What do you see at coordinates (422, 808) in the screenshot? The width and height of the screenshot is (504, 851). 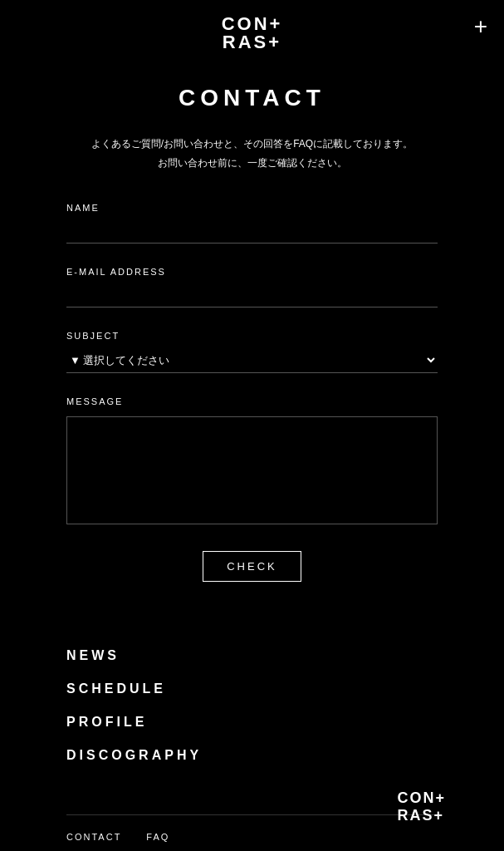 I see `footer-logo: CON+ RAS+` at bounding box center [422, 808].